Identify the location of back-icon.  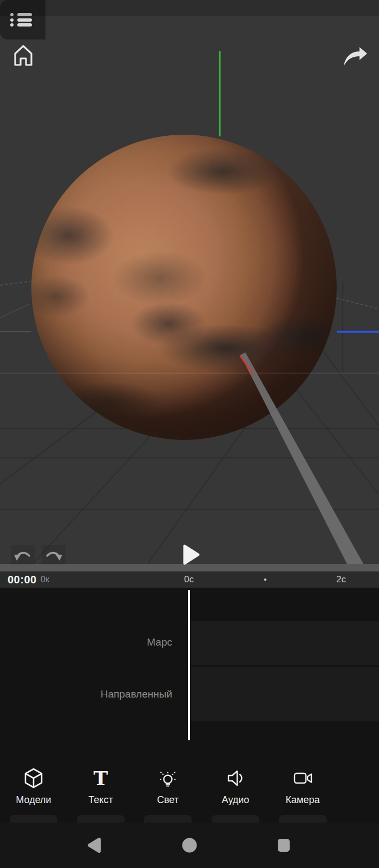
(94, 845).